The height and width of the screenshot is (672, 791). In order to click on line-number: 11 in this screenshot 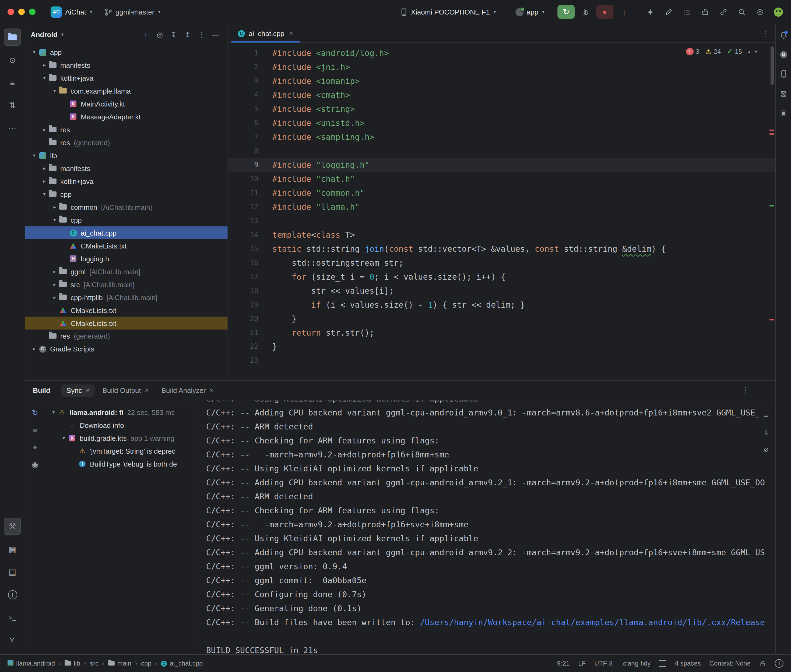, I will do `click(243, 193)`.